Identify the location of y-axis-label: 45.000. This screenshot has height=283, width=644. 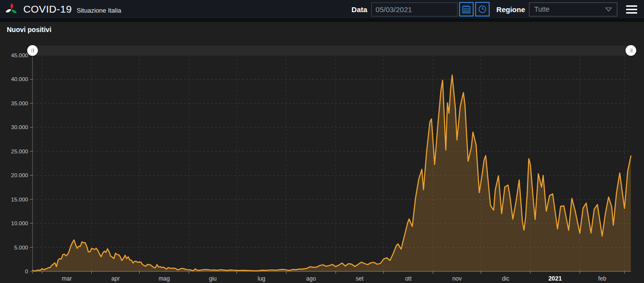
(19, 55).